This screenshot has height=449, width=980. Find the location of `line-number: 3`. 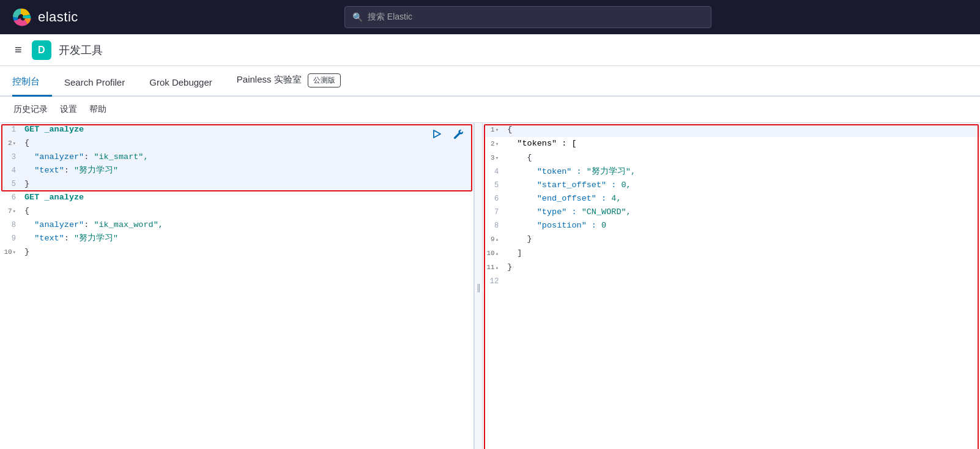

line-number: 3 is located at coordinates (11, 157).